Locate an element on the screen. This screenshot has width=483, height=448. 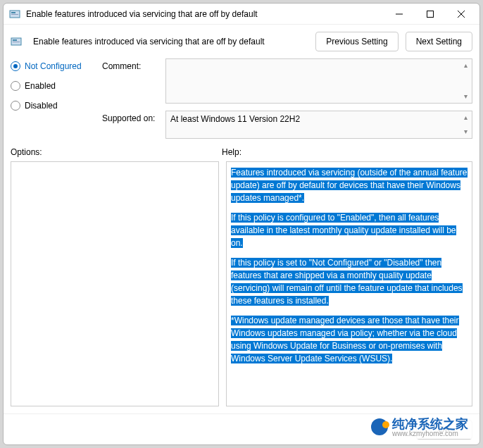
radio-label: Disabled is located at coordinates (41, 106).